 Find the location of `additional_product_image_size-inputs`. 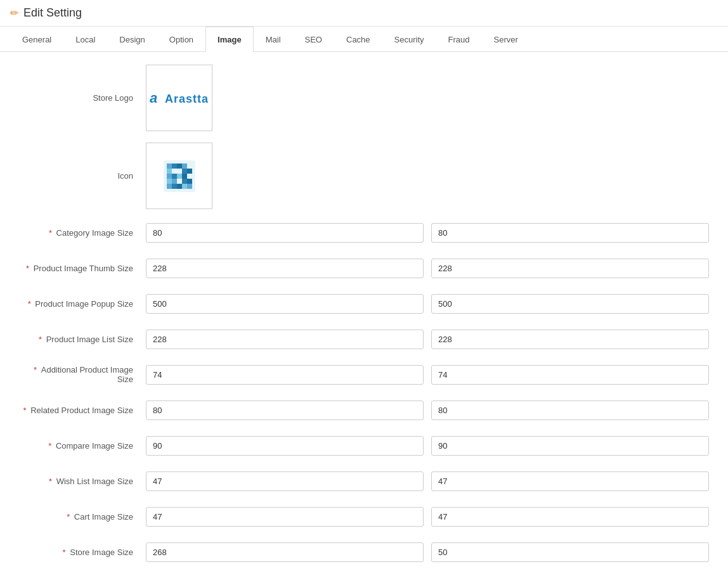

additional_product_image_size-inputs is located at coordinates (427, 375).